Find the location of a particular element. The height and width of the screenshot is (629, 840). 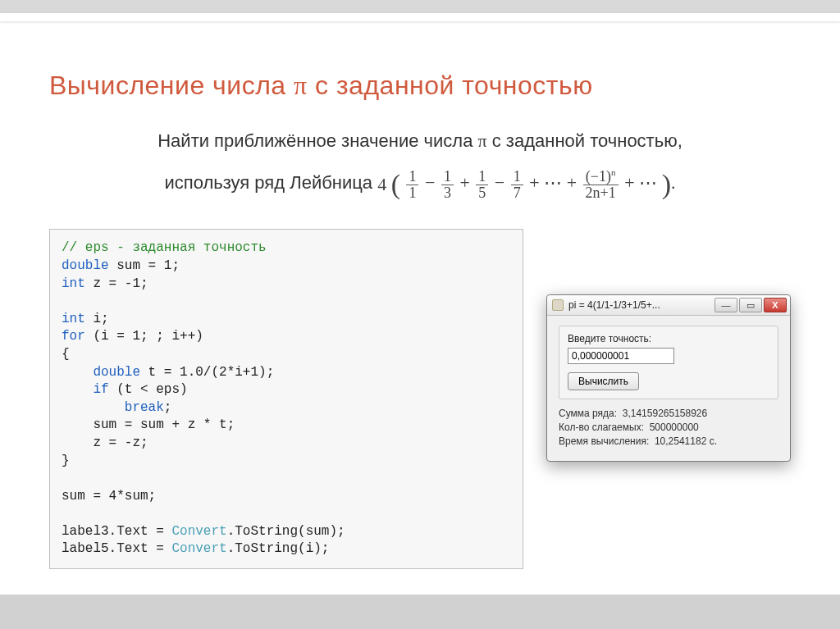

slide-top-band is located at coordinates (420, 7).